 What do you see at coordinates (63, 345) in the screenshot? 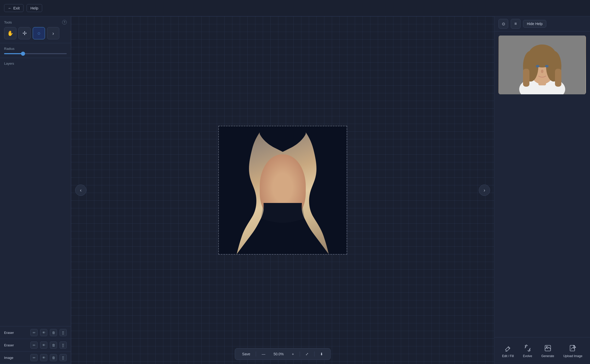
I see `layer-drag-btn-2: ⣿` at bounding box center [63, 345].